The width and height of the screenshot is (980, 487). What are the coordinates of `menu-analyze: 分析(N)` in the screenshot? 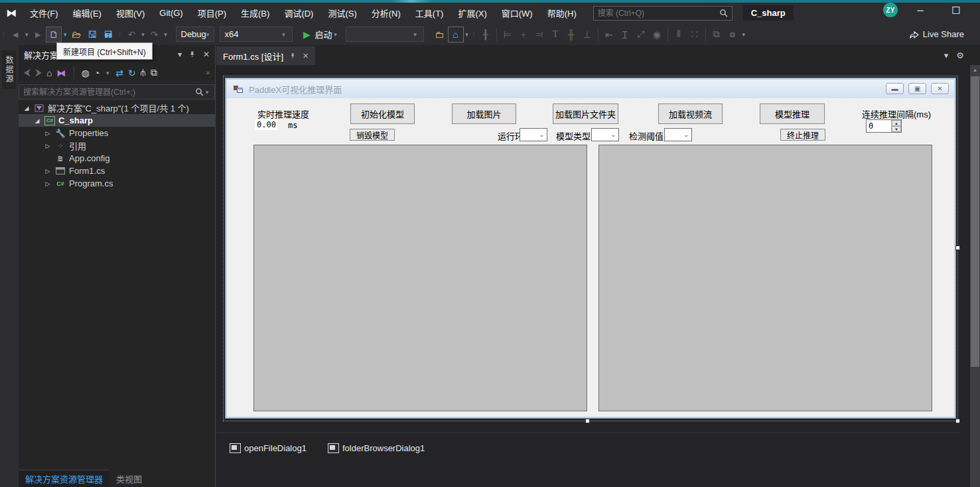 It's located at (386, 13).